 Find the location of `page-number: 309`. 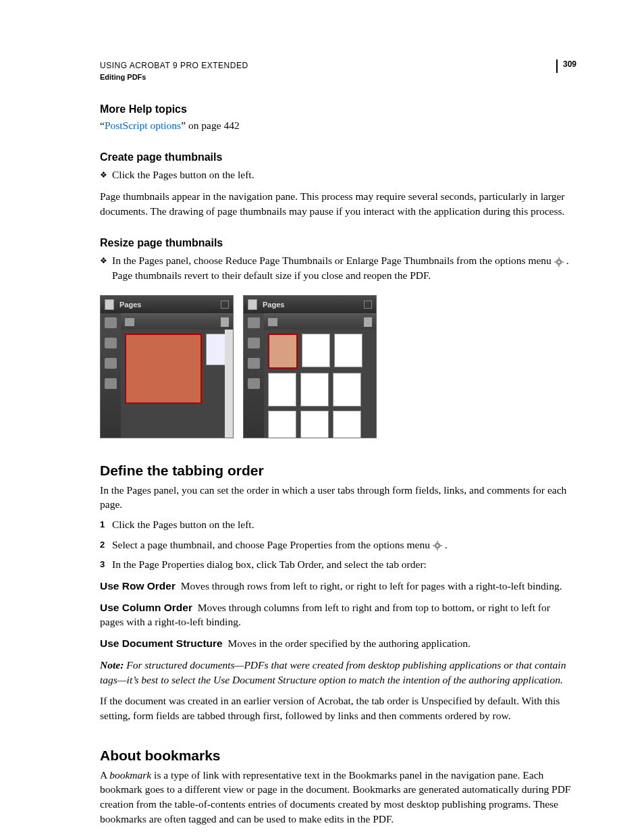

page-number: 309 is located at coordinates (566, 66).